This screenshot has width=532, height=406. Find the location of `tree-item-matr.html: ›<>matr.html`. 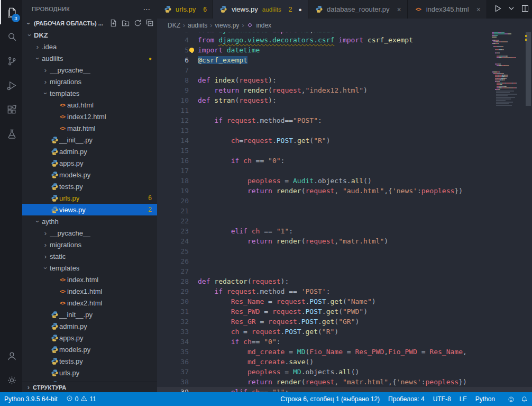

tree-item-matr.html: ›<>matr.html is located at coordinates (90, 128).